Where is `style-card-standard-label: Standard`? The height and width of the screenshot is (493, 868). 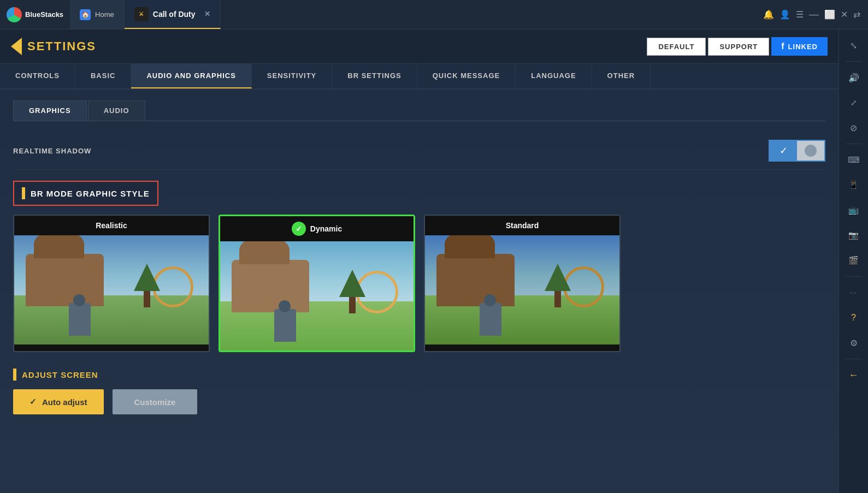
style-card-standard-label: Standard is located at coordinates (522, 225).